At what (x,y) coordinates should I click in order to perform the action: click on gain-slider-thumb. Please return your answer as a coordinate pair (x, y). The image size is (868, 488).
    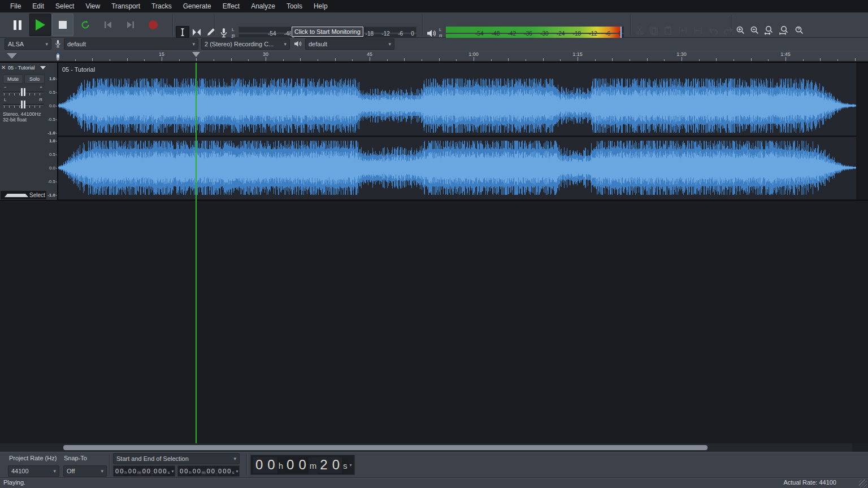
    Looking at the image, I should click on (23, 92).